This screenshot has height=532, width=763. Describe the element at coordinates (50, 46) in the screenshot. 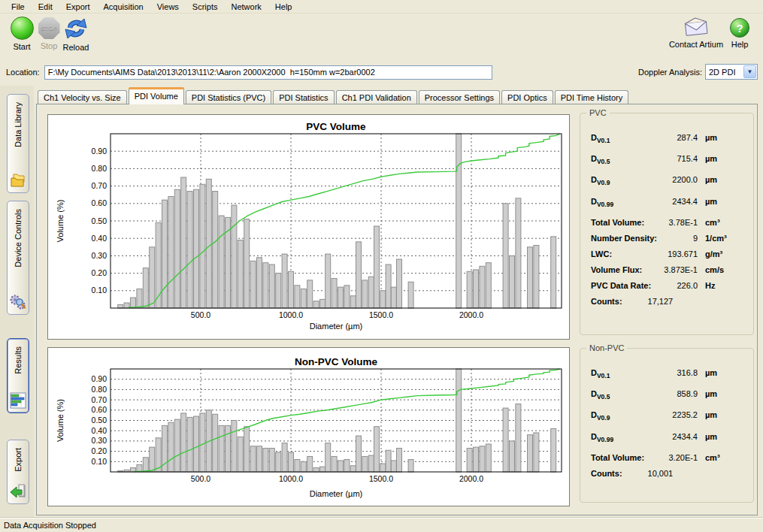

I see `stop-label: Stop` at that location.